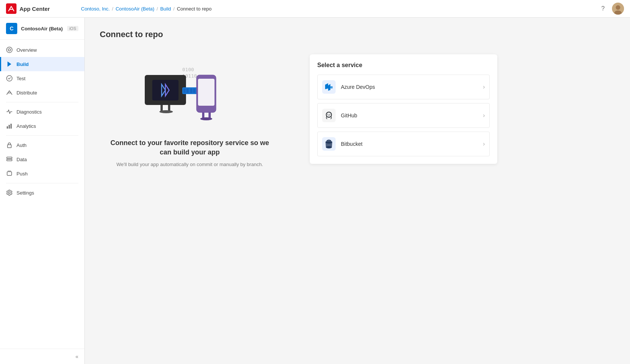 The height and width of the screenshot is (364, 630). I want to click on breadcrumb: Contoso, Inc. / ContosoAir (Beta) / Buil…, so click(340, 9).